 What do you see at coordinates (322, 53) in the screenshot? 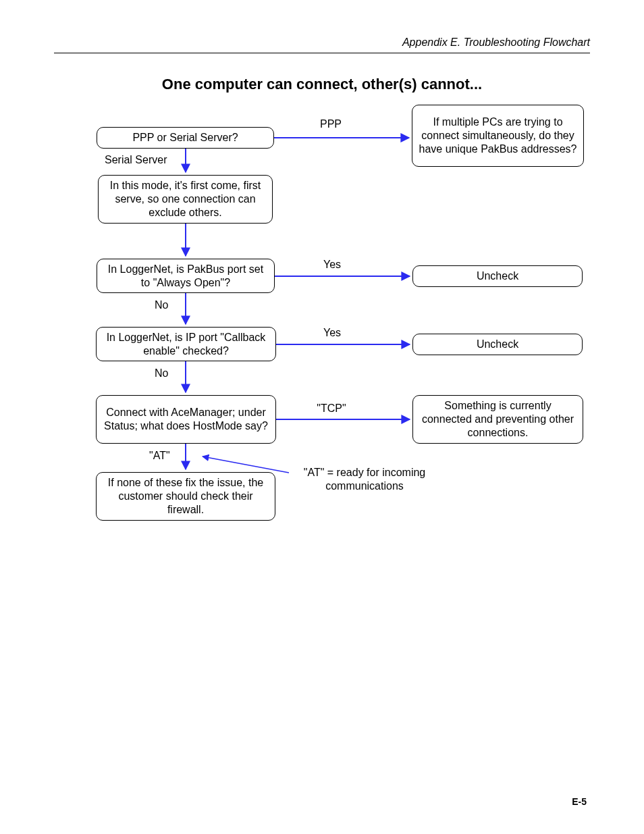
I see `header-rule` at bounding box center [322, 53].